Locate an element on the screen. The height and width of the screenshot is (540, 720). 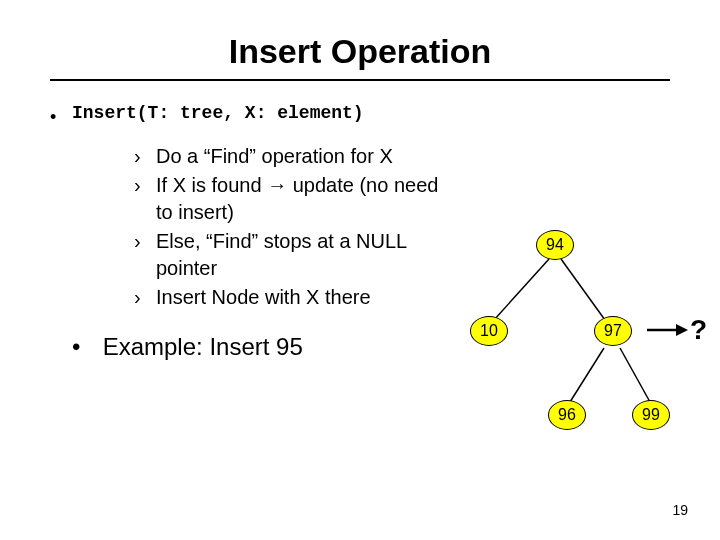
step-text: Do a “Find” operation for X is located at coordinates (305, 156).